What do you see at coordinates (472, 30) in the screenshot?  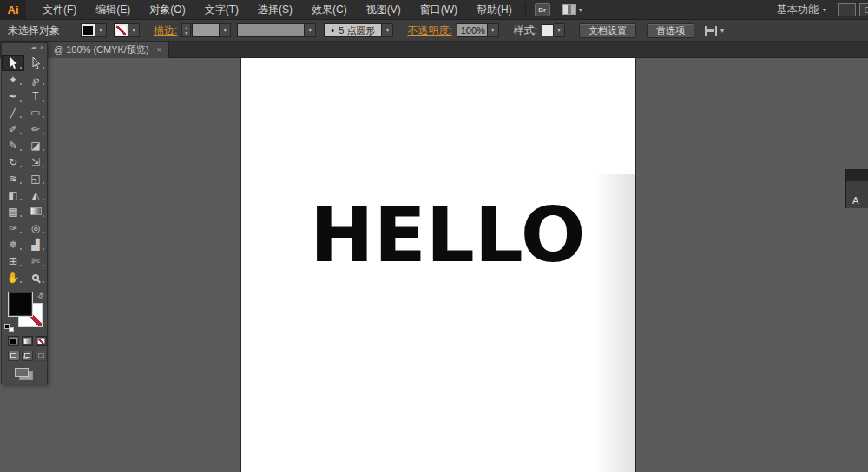 I see `opacity-field: 100%` at bounding box center [472, 30].